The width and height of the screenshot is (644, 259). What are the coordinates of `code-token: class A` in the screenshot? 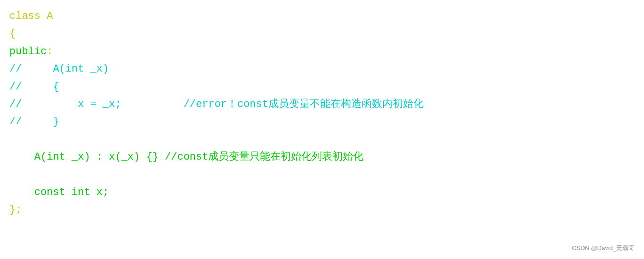 It's located at (31, 16).